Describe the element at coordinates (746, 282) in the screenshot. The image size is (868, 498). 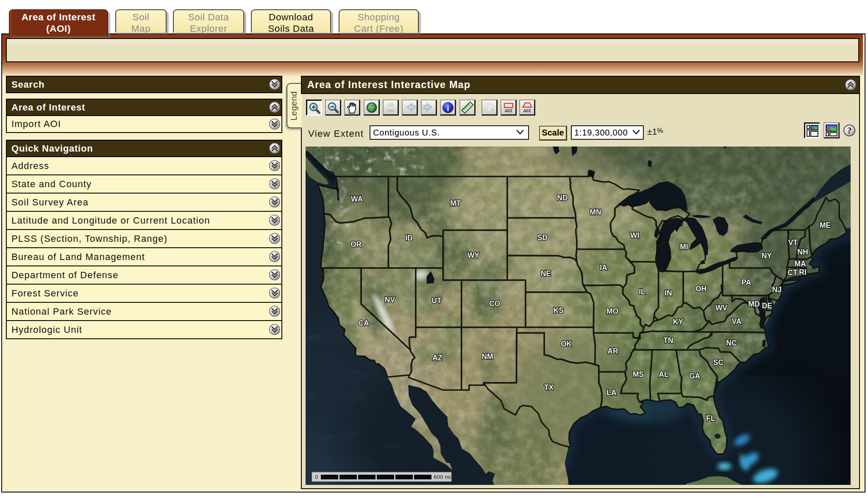
I see `svg-text: PA` at that location.